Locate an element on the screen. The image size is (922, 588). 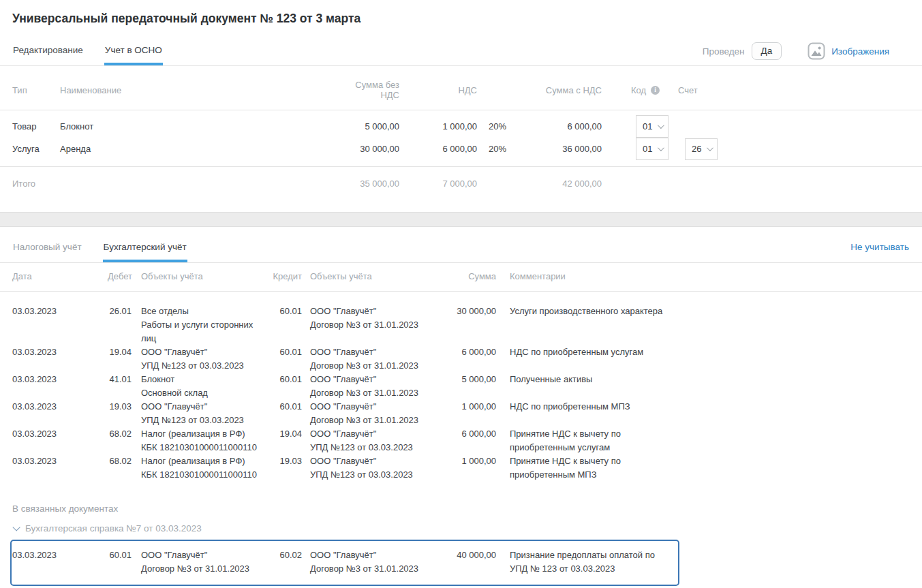
item-row: Услуга Аренда 30 000,00 6 000,00 20% 36 … is located at coordinates (461, 149).